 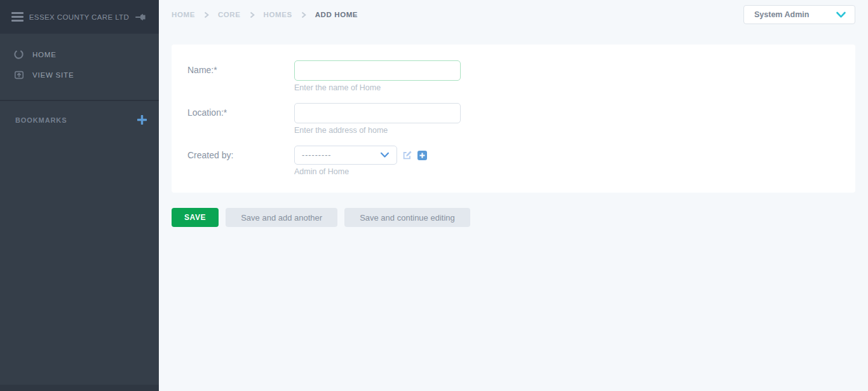 What do you see at coordinates (141, 17) in the screenshot?
I see `pin-icon` at bounding box center [141, 17].